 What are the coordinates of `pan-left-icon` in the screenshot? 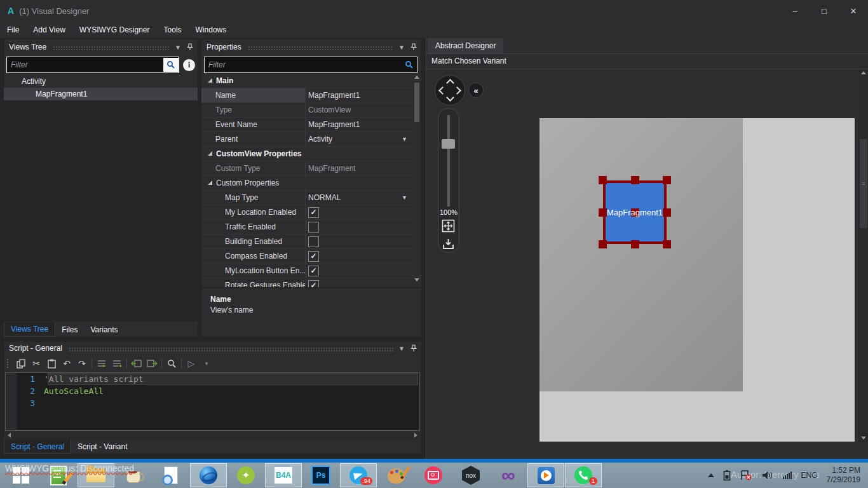 It's located at (442, 90).